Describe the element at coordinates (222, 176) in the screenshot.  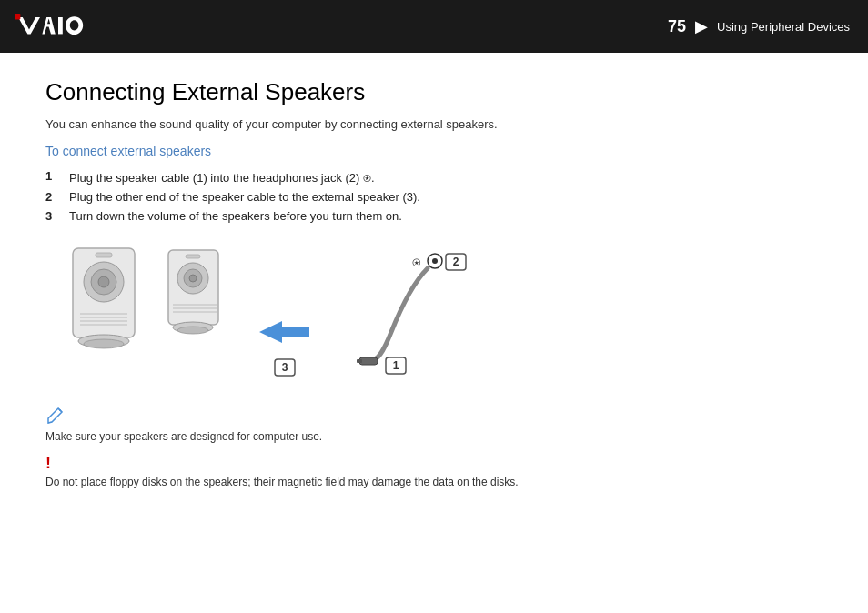
I see `step-1-text: Plug the speaker cable (1) into the head…` at that location.